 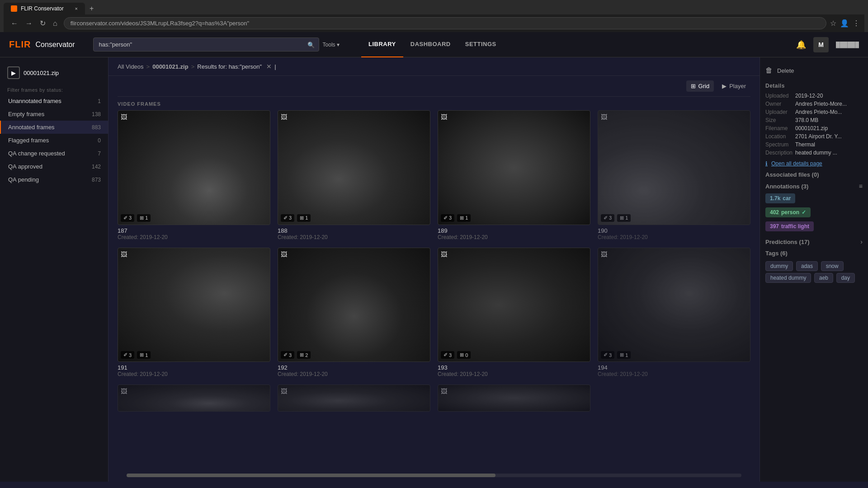 What do you see at coordinates (821, 104) in the screenshot?
I see `owner-value: Andres Prieto-More...` at bounding box center [821, 104].